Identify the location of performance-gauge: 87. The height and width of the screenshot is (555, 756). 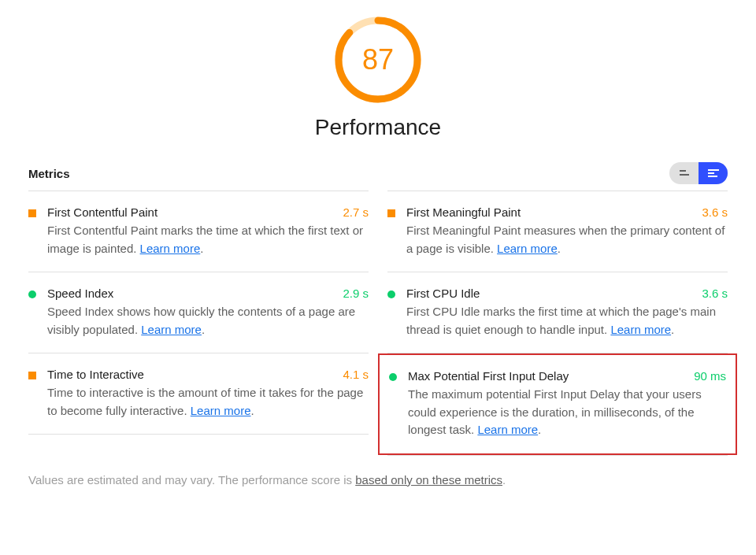
(378, 60).